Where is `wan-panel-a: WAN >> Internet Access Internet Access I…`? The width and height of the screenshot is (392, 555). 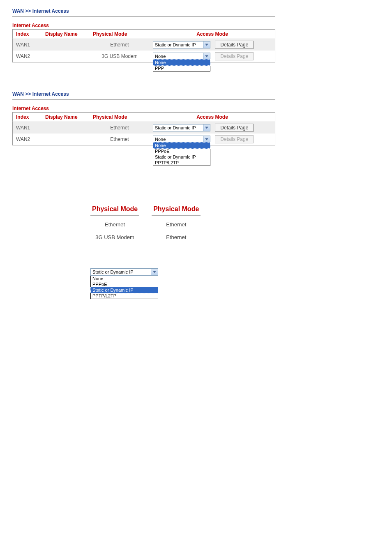 wan-panel-a: WAN >> Internet Access Internet Access I… is located at coordinates (144, 35).